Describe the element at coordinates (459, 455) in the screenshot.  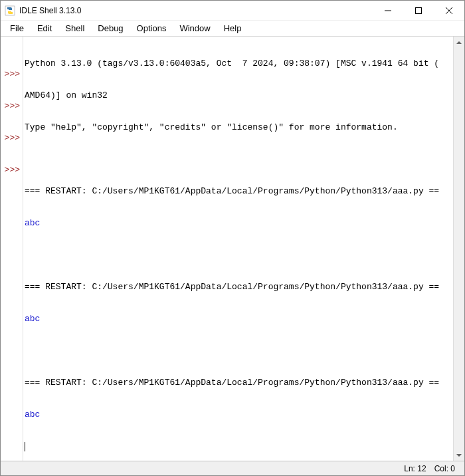
I see `scroll-down-arrow` at that location.